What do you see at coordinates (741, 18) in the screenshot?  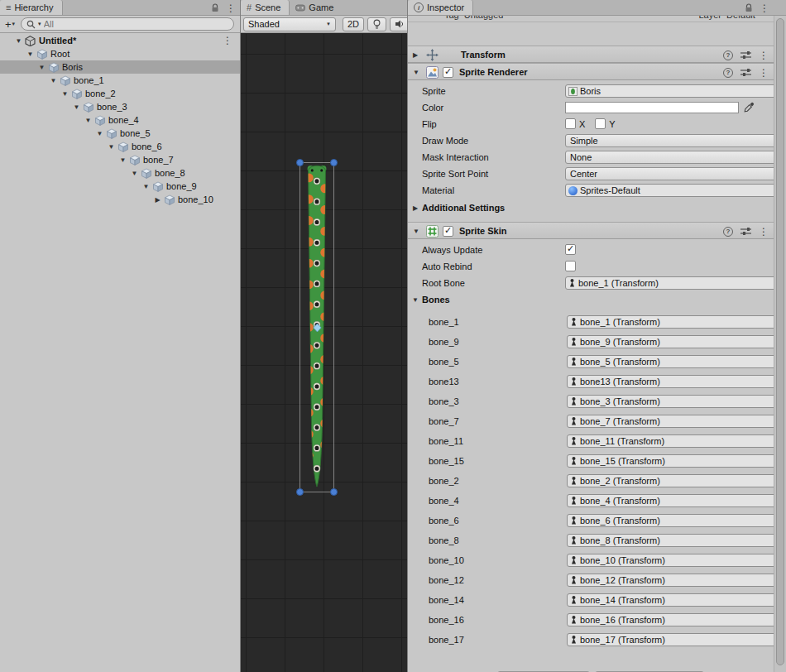 I see `layer-value: Default` at bounding box center [741, 18].